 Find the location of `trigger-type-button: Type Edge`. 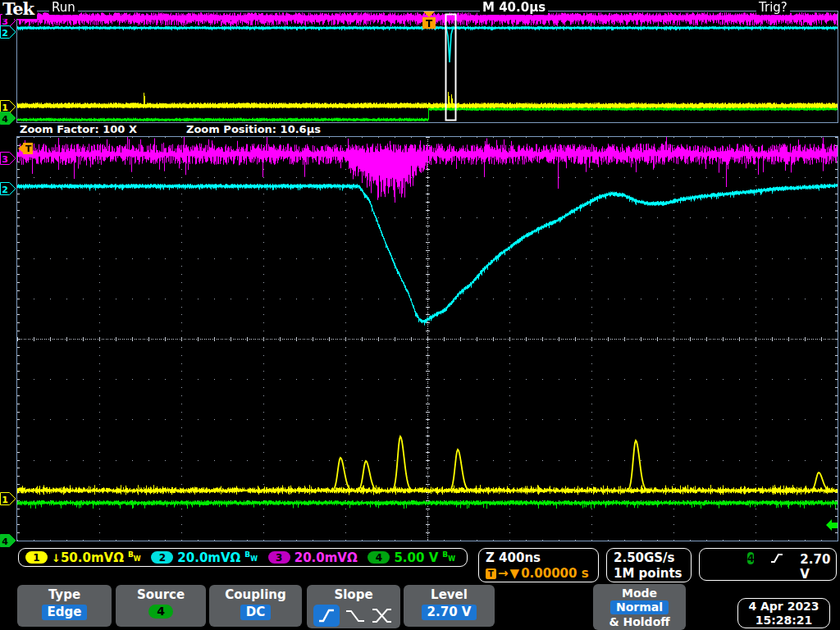

trigger-type-button: Type Edge is located at coordinates (64, 605).